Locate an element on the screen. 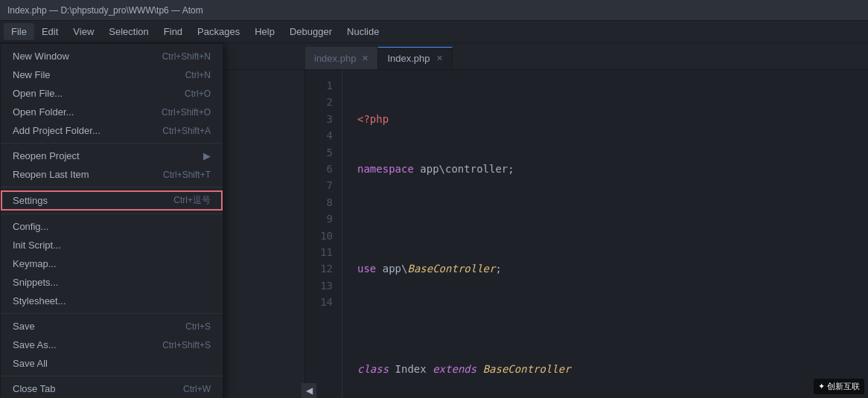  open-file-label: Open File... is located at coordinates (37, 94).